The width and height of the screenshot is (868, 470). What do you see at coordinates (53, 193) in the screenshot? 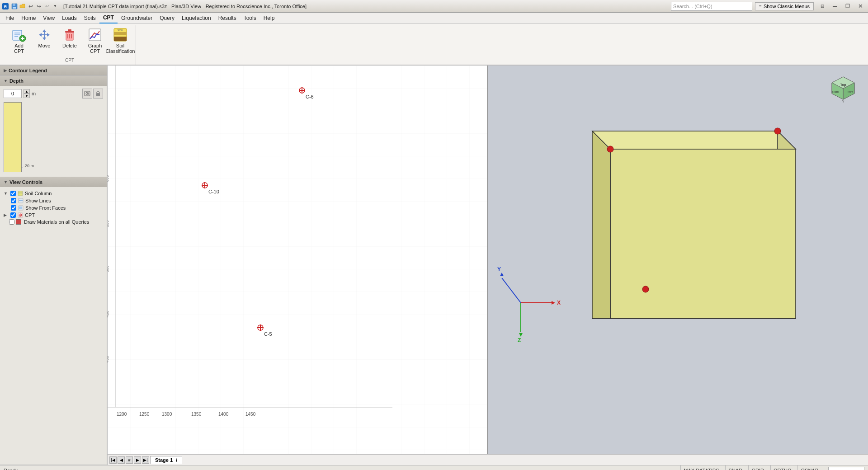
I see `tree-item-soil-column: ▼ Soil Column` at bounding box center [53, 193].